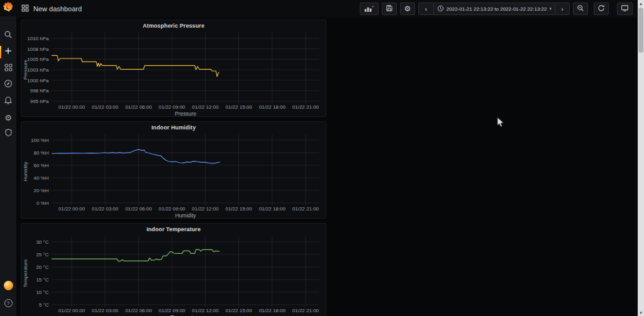 The width and height of the screenshot is (644, 316). Describe the element at coordinates (562, 9) in the screenshot. I see `time-shift-forward-button: ›` at that location.